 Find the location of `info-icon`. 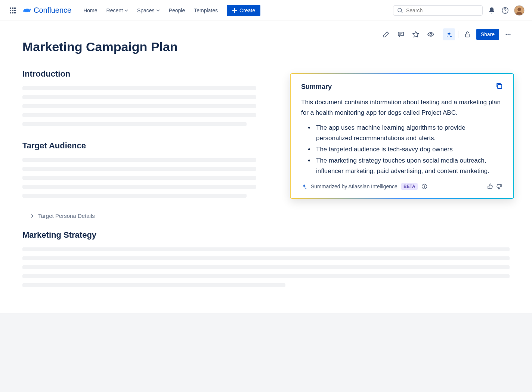

info-icon is located at coordinates (424, 186).